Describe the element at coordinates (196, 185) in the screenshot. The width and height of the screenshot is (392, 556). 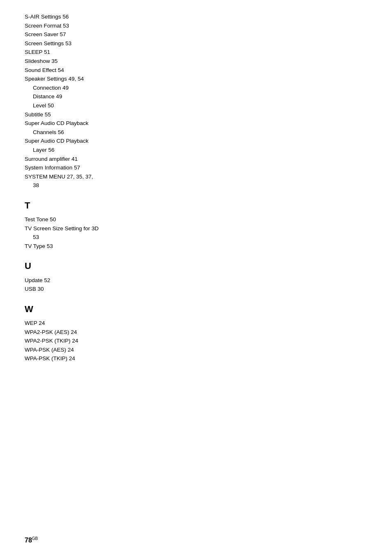
I see `index-item: 38` at that location.